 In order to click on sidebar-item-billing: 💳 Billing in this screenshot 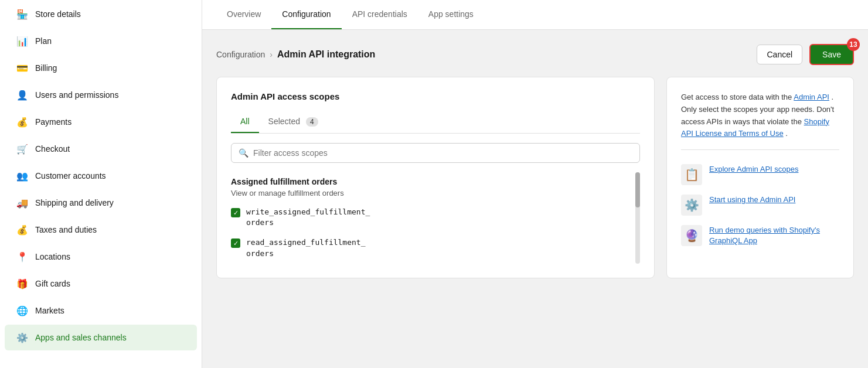, I will do `click(101, 68)`.